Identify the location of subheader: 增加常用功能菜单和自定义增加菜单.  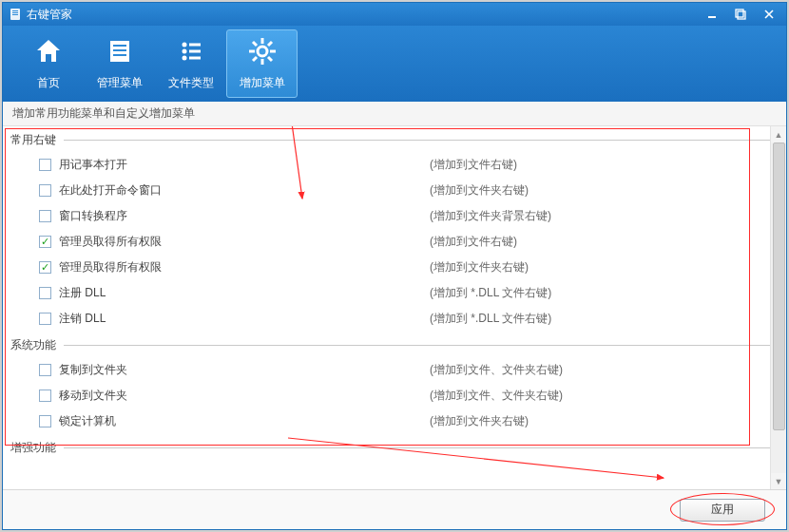
(394, 114).